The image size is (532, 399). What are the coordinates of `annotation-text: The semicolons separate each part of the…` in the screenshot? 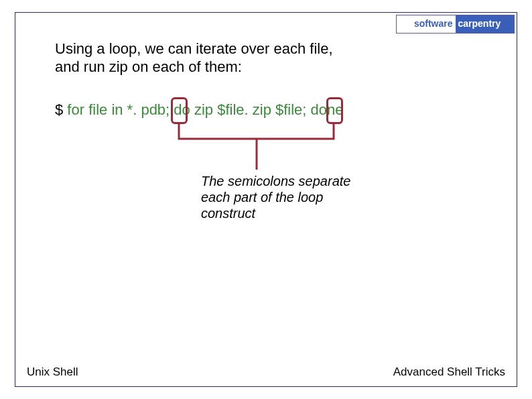 It's located at (281, 197).